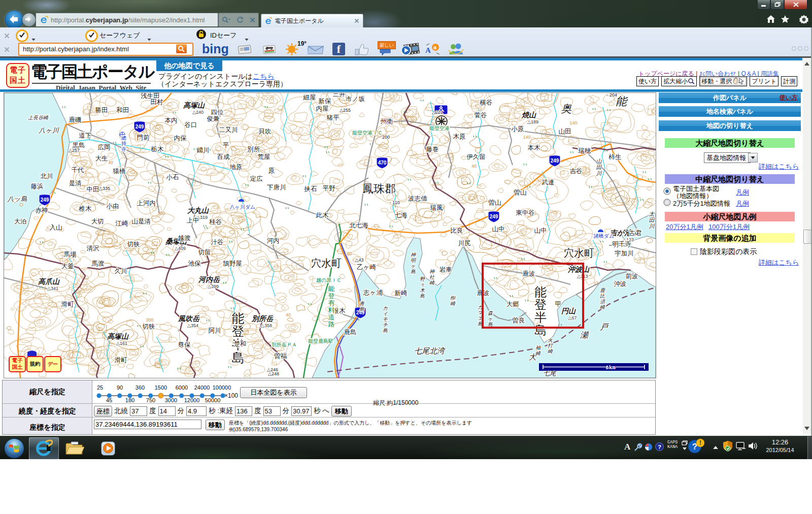  What do you see at coordinates (193, 220) in the screenshot?
I see `svg-text: 上中` at bounding box center [193, 220].